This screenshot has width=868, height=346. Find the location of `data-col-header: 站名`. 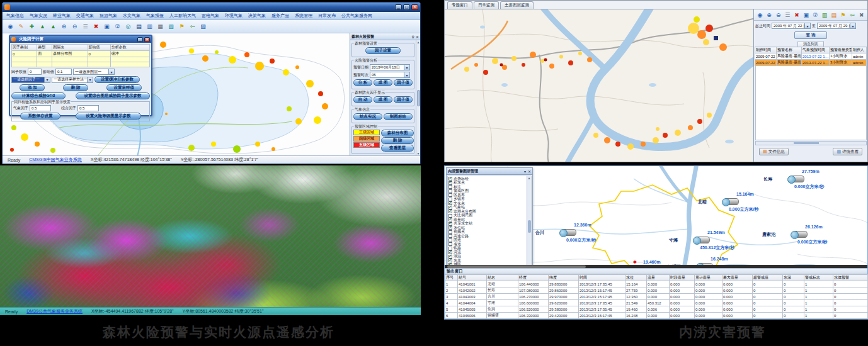

data-col-header: 站名 is located at coordinates (503, 278).